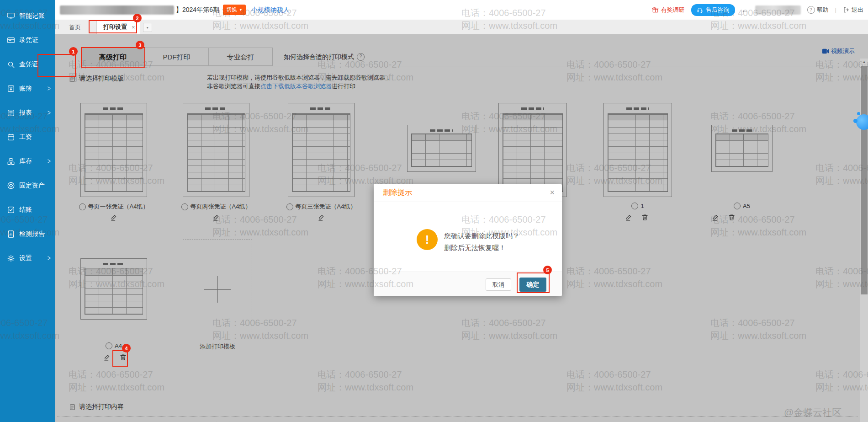  What do you see at coordinates (29, 64) in the screenshot?
I see `sidebar-item-label: 查凭证` at bounding box center [29, 64].